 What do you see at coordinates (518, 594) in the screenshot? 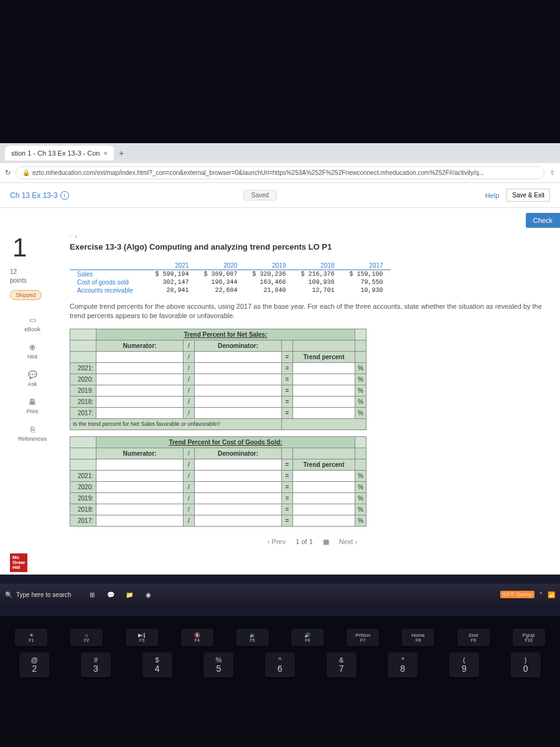
I see `weather-widget: 53°F Sunny` at bounding box center [518, 594].